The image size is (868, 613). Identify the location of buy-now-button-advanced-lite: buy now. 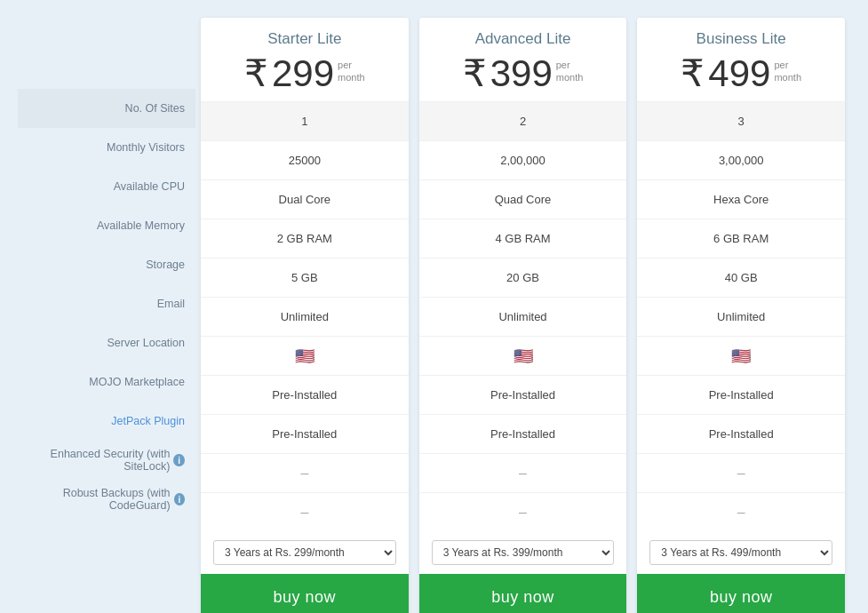
(523, 593).